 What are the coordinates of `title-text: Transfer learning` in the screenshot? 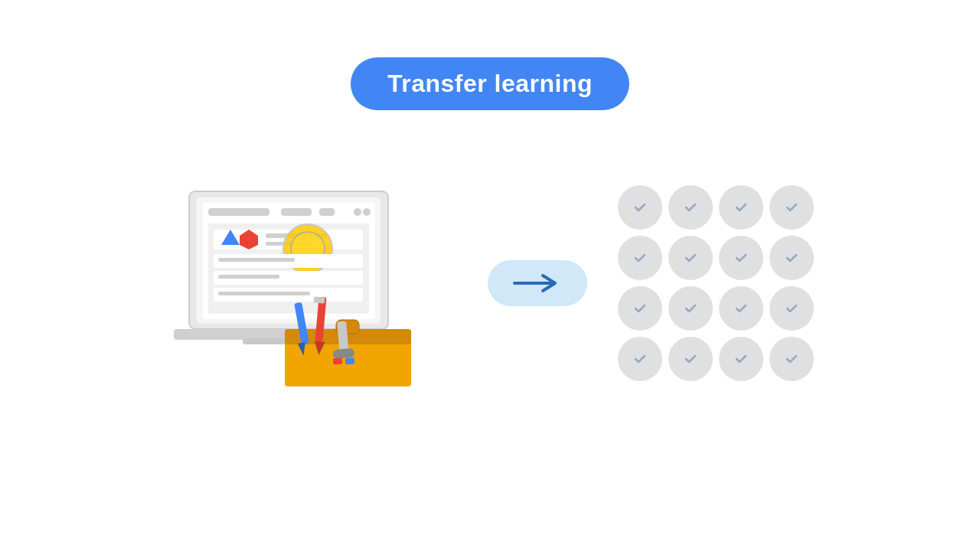 It's located at (490, 83).